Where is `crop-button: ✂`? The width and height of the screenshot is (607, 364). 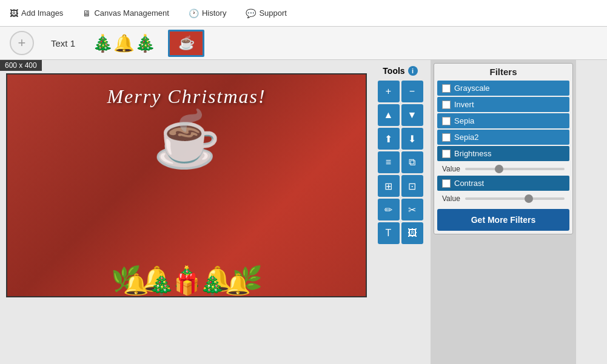 crop-button: ✂ is located at coordinates (412, 210).